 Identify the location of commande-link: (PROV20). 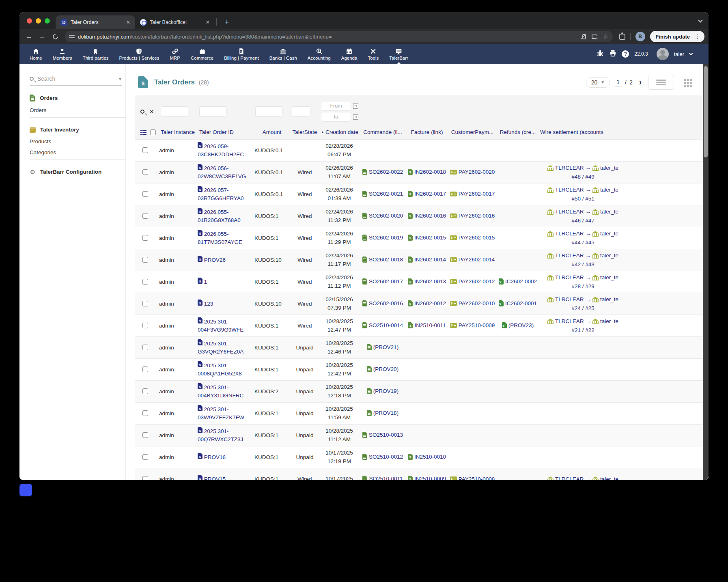
(386, 369).